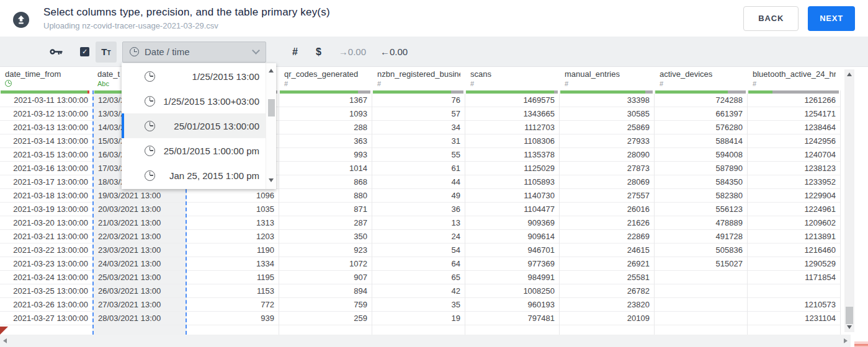 This screenshot has width=868, height=347. What do you see at coordinates (607, 114) in the screenshot?
I see `table-cell: 30585` at bounding box center [607, 114].